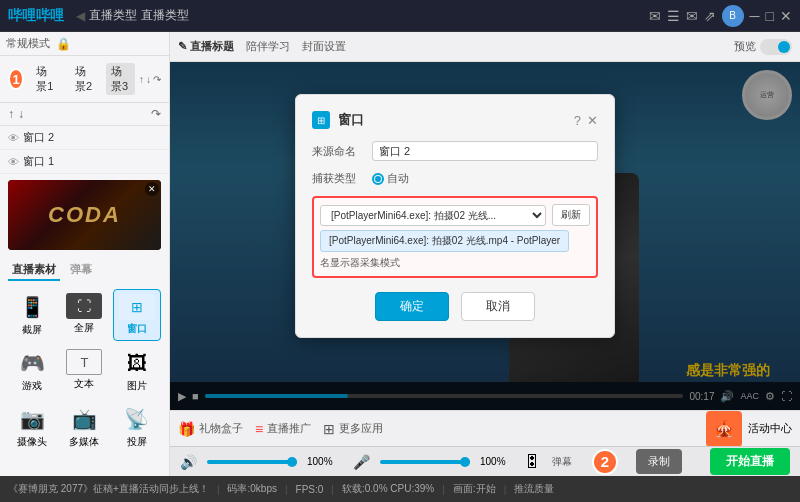 The image size is (800, 502). I want to click on game-icon: 🎮, so click(32, 363).